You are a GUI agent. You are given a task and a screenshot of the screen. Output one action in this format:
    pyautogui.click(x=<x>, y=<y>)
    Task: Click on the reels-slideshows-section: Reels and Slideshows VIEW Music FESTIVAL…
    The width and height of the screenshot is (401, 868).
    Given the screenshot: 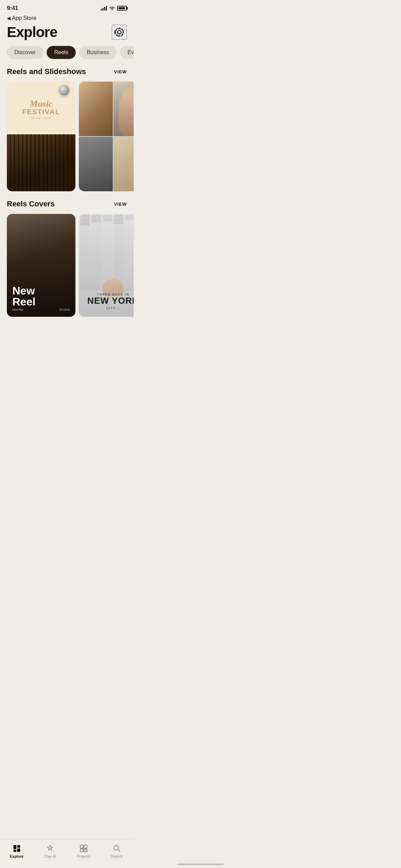 What is the action you would take?
    pyautogui.click(x=67, y=133)
    